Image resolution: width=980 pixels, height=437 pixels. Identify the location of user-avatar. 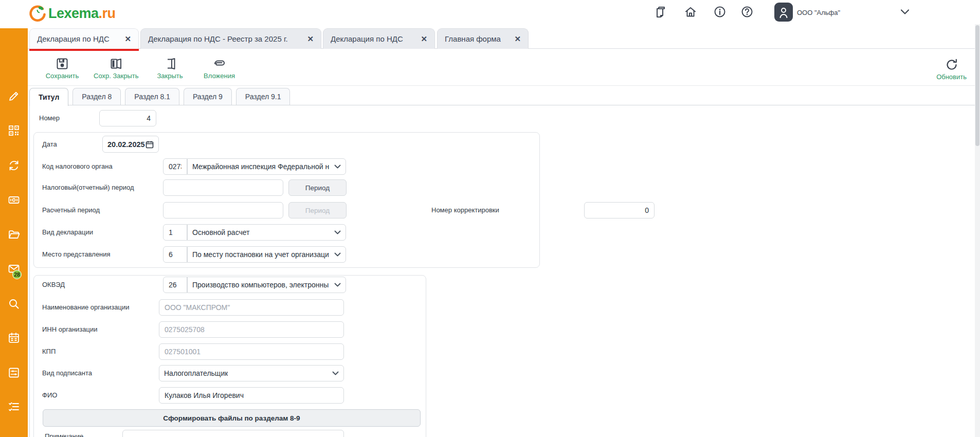
(784, 12).